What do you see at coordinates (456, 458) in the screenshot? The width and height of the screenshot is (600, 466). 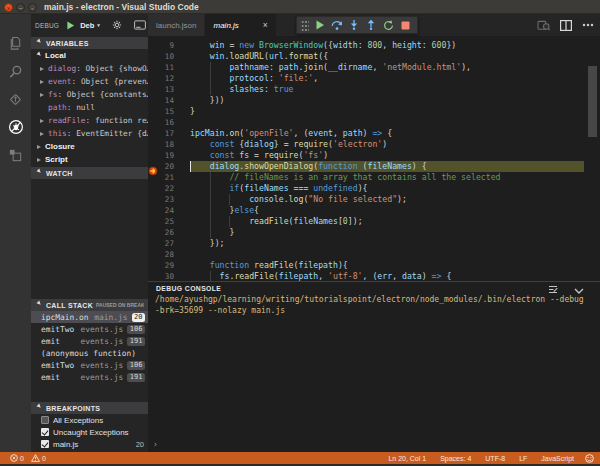 I see `status-item: Spaces: 4` at bounding box center [456, 458].